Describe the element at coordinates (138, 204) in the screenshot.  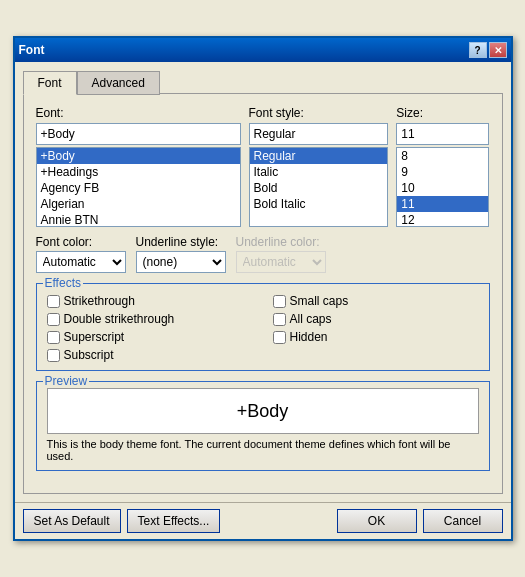
I see `list-item: Algerian` at that location.